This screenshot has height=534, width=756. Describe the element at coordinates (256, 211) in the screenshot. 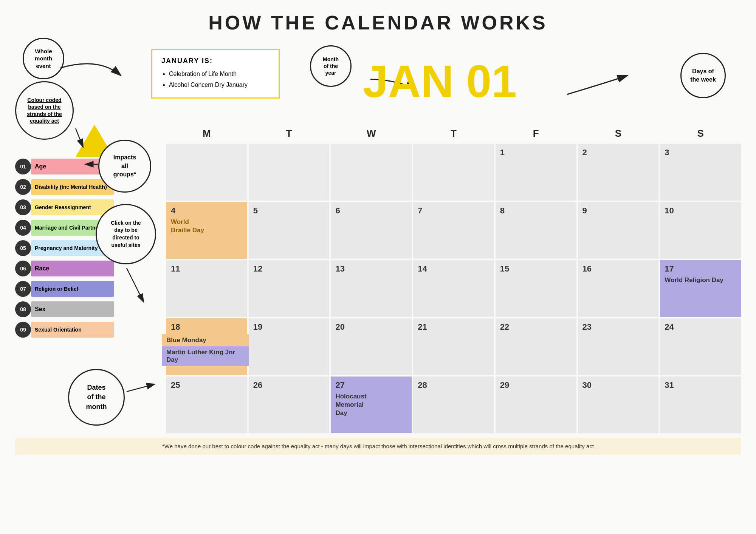

I see `day-num-5: 5` at that location.